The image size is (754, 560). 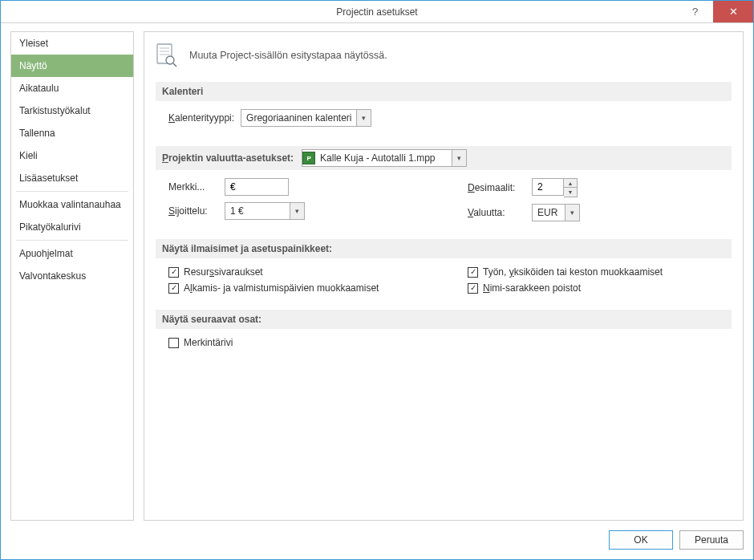 I want to click on ok-button: OK, so click(x=641, y=540).